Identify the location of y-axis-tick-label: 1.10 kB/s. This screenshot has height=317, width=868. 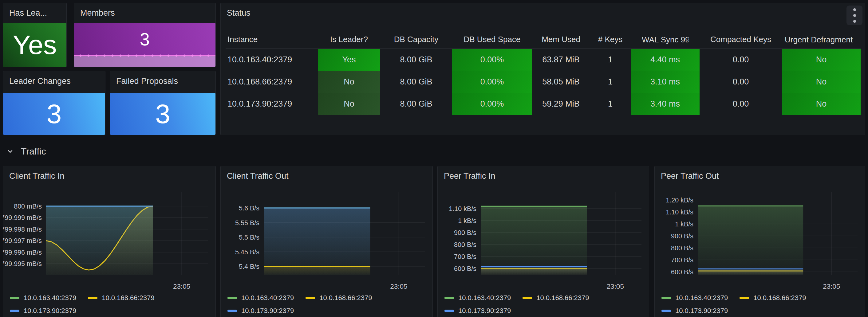
(463, 209).